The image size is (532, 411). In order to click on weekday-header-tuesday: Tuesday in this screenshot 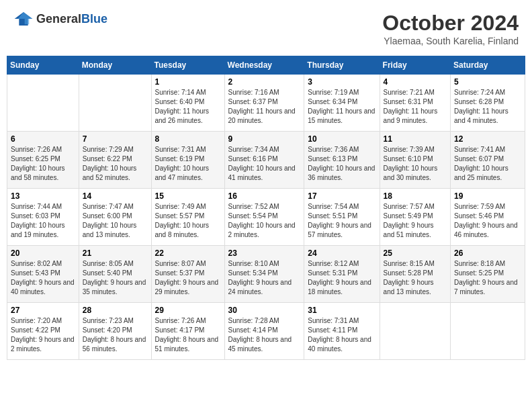, I will do `click(188, 66)`.